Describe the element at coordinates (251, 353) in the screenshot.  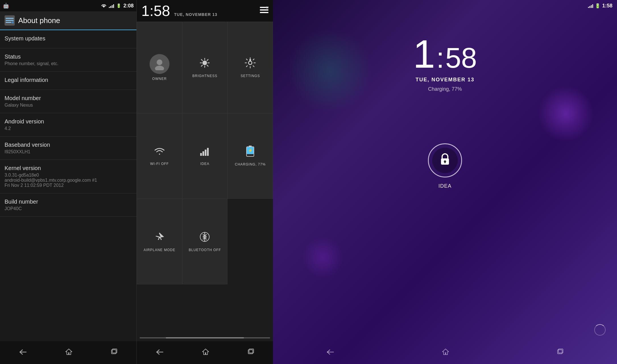
I see `qs-recents-button` at that location.